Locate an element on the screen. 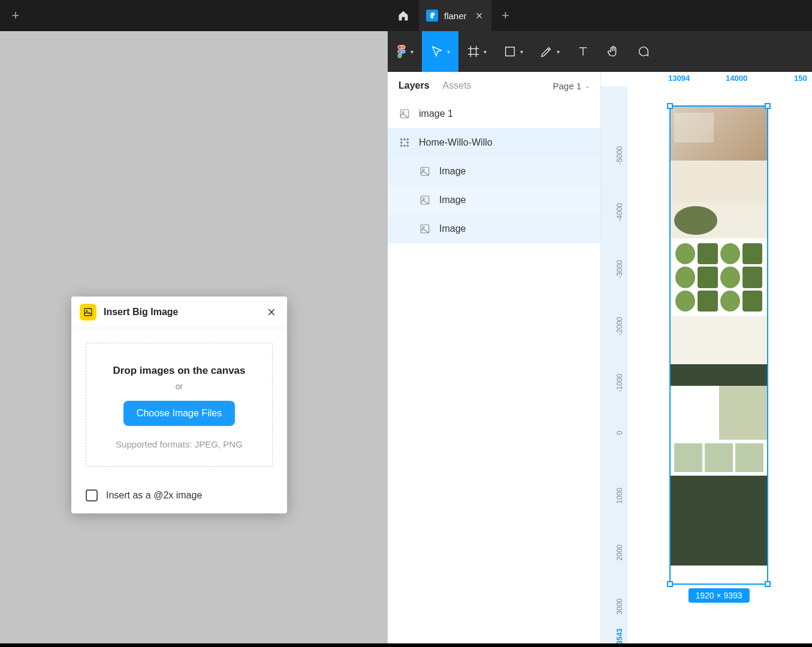 The height and width of the screenshot is (647, 812). close-icon is located at coordinates (271, 312).